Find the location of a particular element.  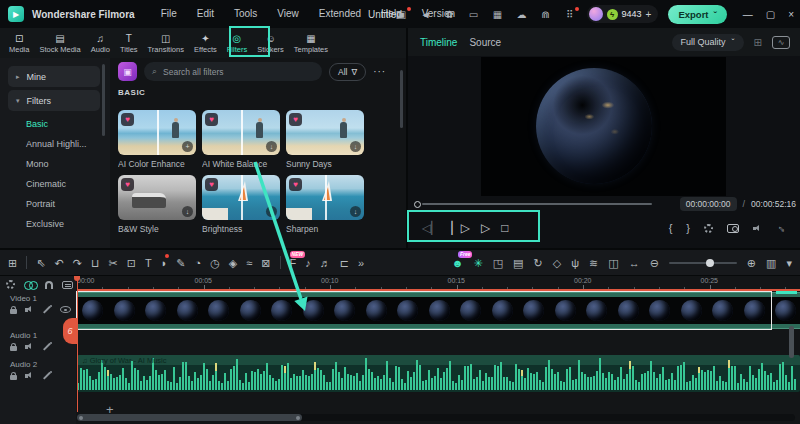

snapping-icon is located at coordinates (49, 285).